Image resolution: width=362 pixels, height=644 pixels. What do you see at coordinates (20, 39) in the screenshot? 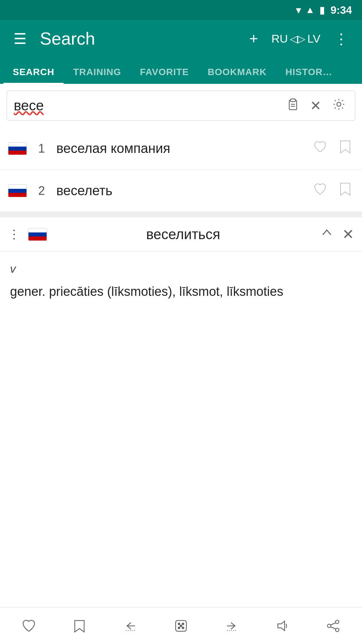
I see `menu-button: ☰` at bounding box center [20, 39].